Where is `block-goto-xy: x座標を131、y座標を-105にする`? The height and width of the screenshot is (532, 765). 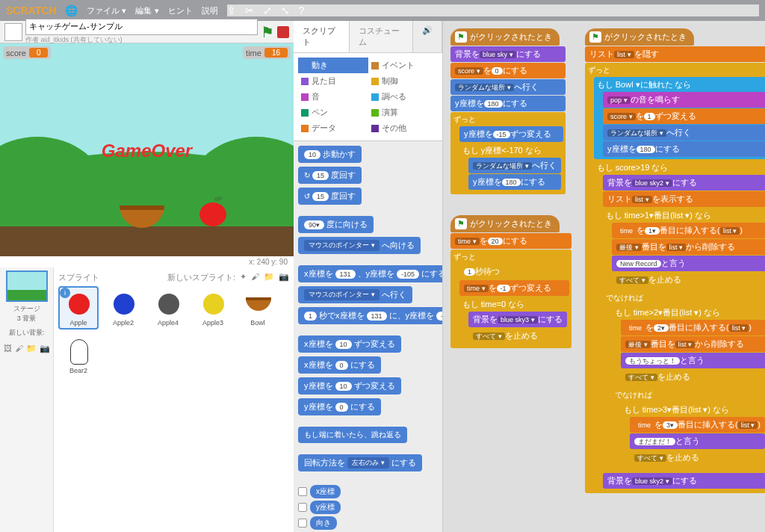
block-goto-xy: x座標を131、y座標を-105にする is located at coordinates (371, 273).